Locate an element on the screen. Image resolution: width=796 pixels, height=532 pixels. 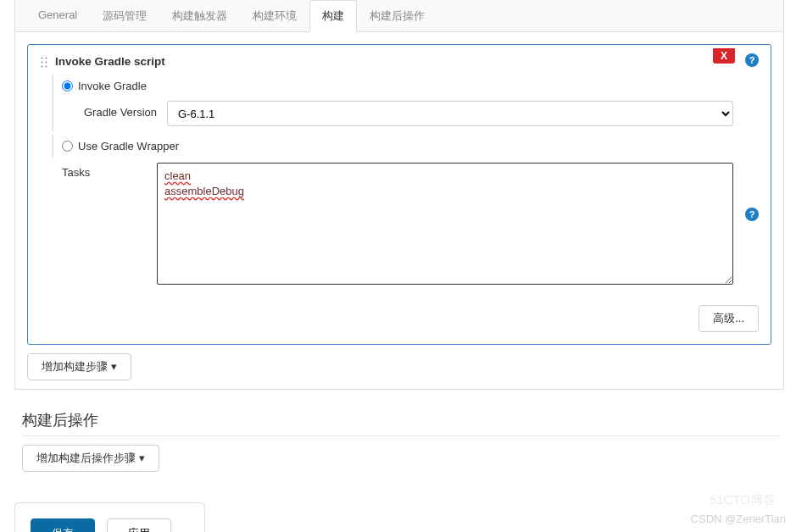
invoke-gradle-block: Invoke Gradle Gradle Version G-6.1.1 is located at coordinates (405, 103).